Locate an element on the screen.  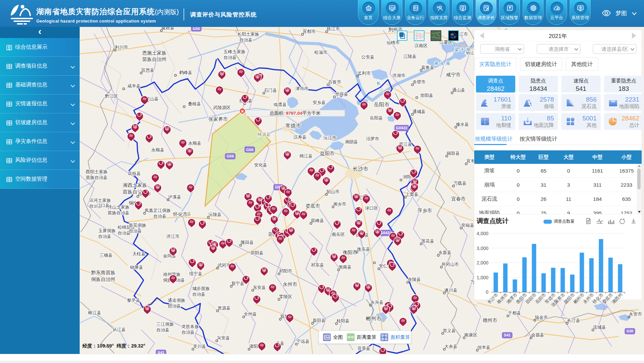
svg-text: 黔江区 is located at coordinates (112, 96).